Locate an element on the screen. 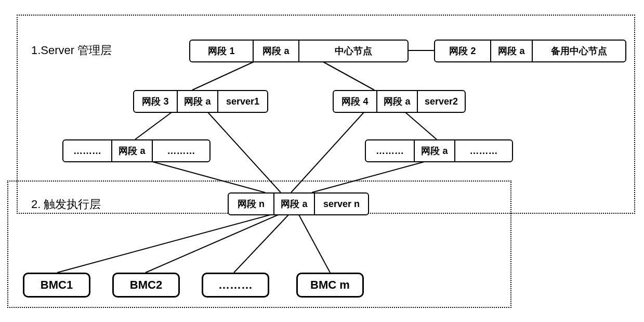 The width and height of the screenshot is (644, 322). server1-node: 网段 3 网段 a server1 is located at coordinates (201, 101).